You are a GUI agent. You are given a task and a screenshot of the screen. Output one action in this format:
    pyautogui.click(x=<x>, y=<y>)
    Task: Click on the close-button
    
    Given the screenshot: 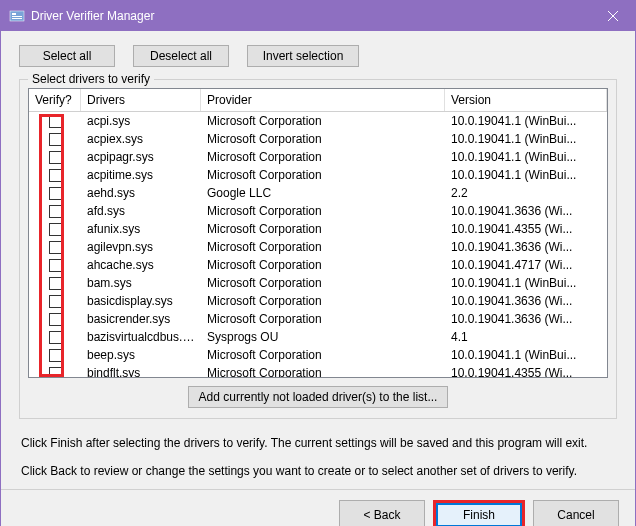 What is the action you would take?
    pyautogui.click(x=612, y=16)
    